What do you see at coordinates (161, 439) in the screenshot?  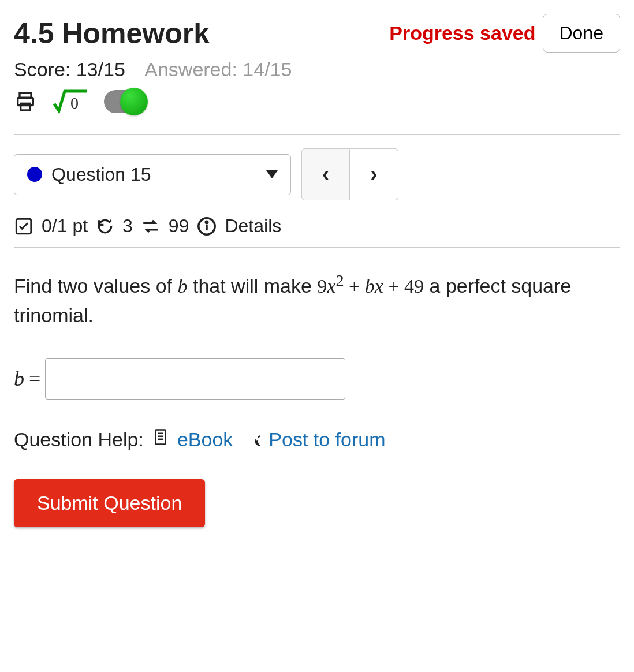 I see `ebook-icon` at bounding box center [161, 439].